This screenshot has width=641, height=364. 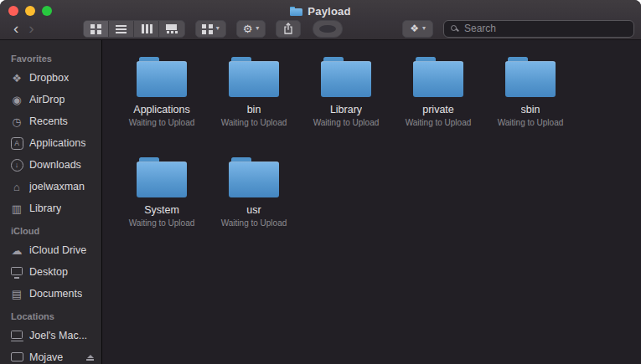 What do you see at coordinates (50, 78) in the screenshot?
I see `sidebar-item: ❖ Dropbox` at bounding box center [50, 78].